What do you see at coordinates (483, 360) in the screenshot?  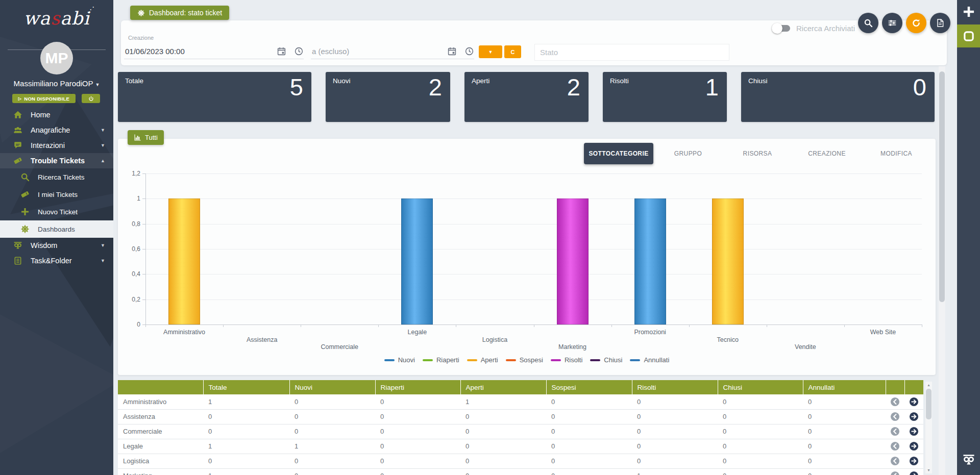 I see `legend-item-aperti: Aperti` at bounding box center [483, 360].